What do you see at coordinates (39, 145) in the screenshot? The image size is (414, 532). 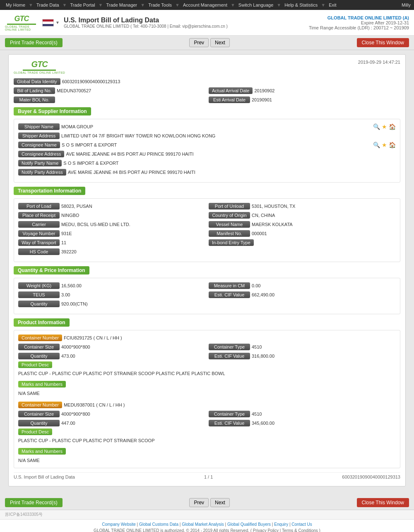 I see `consignee-name-label: Consignee Name` at bounding box center [39, 145].